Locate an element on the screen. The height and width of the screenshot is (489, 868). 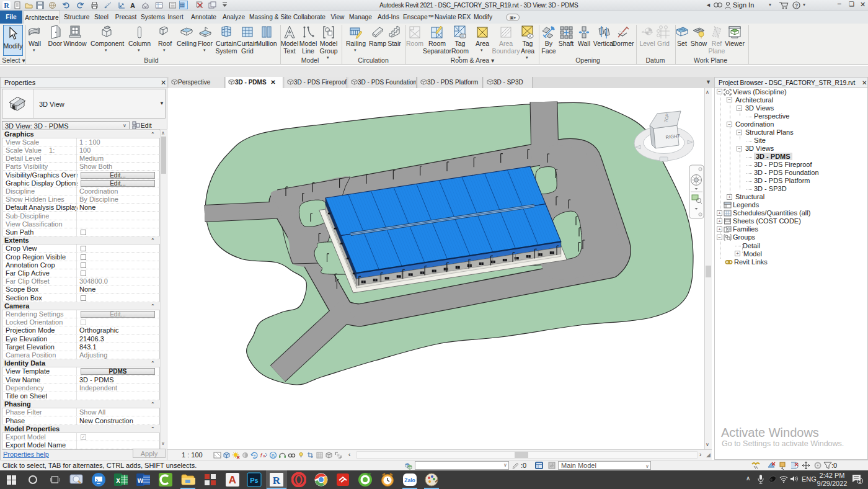
svg-text: w is located at coordinates (140, 480).